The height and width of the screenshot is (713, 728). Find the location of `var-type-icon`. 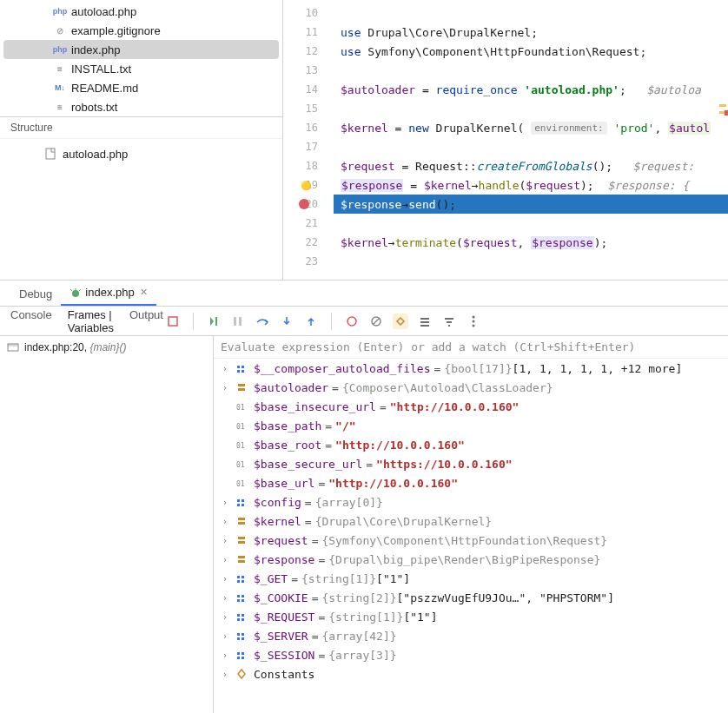

var-type-icon is located at coordinates (242, 368).